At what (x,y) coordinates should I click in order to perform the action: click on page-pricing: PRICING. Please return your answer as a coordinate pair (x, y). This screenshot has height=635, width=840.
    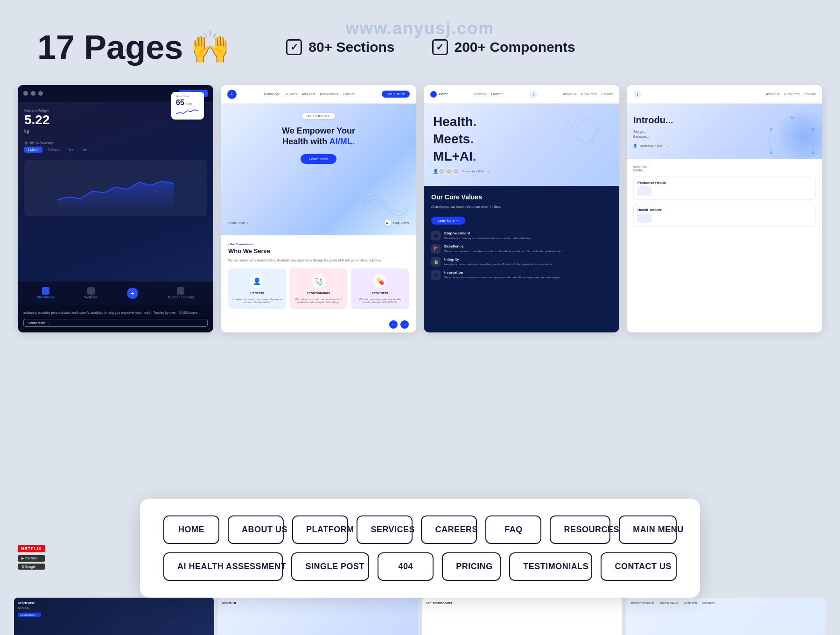
    Looking at the image, I should click on (471, 567).